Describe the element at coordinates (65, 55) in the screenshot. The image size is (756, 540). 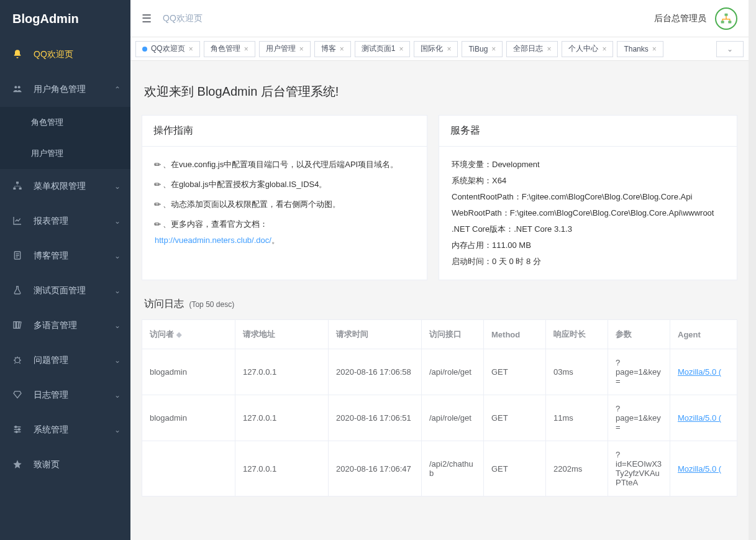
I see `sidebar-item-0: QQ欢迎页` at that location.